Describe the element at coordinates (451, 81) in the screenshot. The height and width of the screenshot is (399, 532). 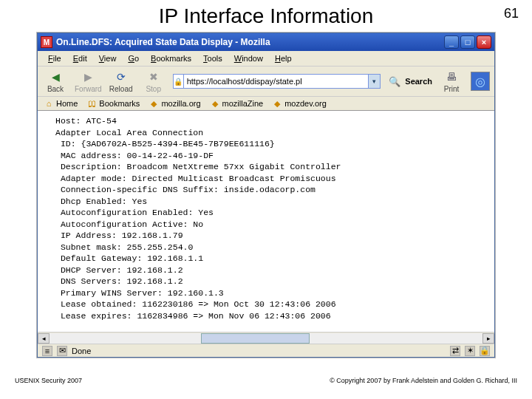
I see `print-button: 🖶 Print` at that location.